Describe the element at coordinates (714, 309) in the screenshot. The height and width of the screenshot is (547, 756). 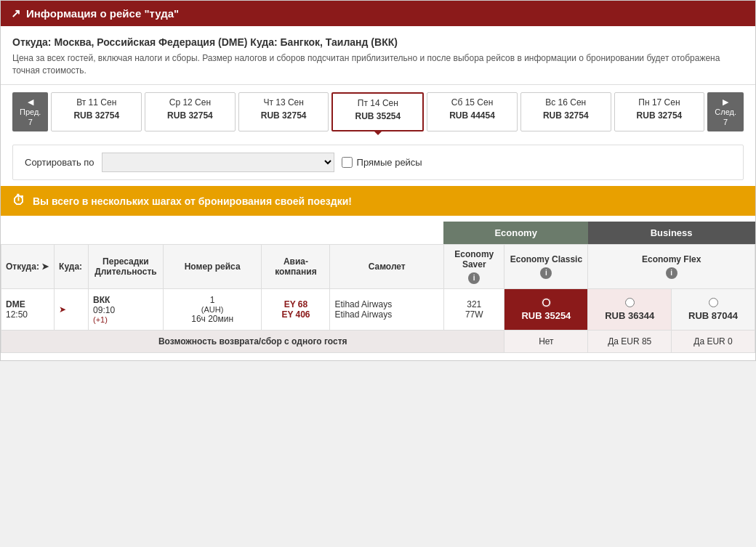
I see `flex-price-cell: RUB 87044` at that location.